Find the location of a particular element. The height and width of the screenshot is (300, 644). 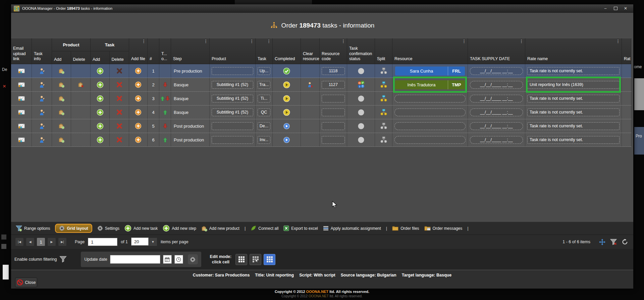

cell-completed is located at coordinates (287, 140).